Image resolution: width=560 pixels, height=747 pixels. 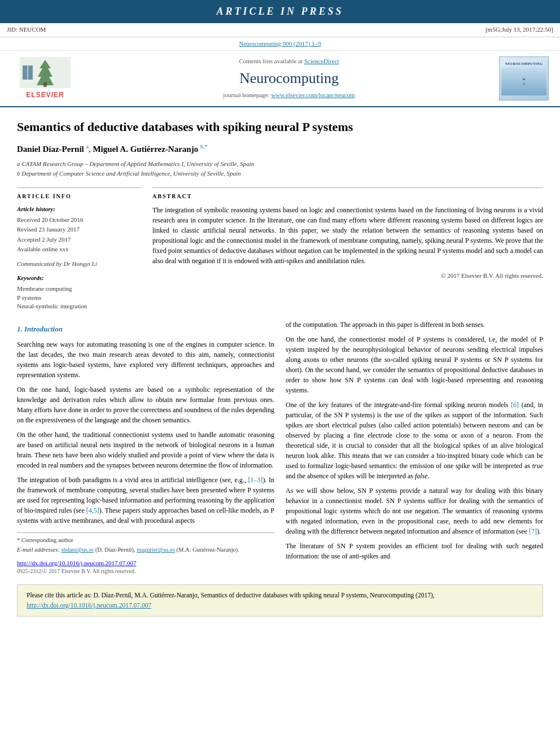 What do you see at coordinates (280, 11) in the screenshot?
I see `article-in-press-banner: ARTICLE IN PRESS` at bounding box center [280, 11].